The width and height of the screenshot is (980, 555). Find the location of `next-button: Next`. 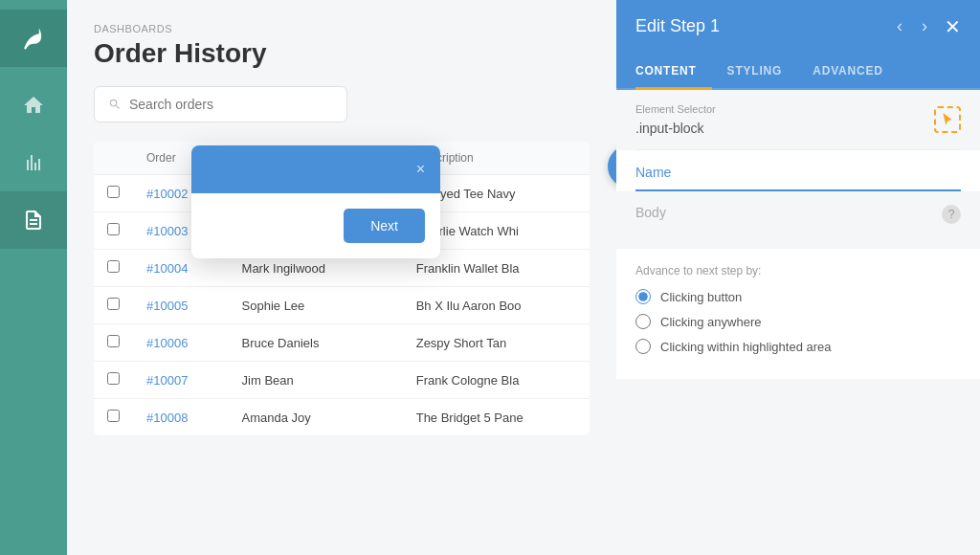

next-button: Next is located at coordinates (385, 226).